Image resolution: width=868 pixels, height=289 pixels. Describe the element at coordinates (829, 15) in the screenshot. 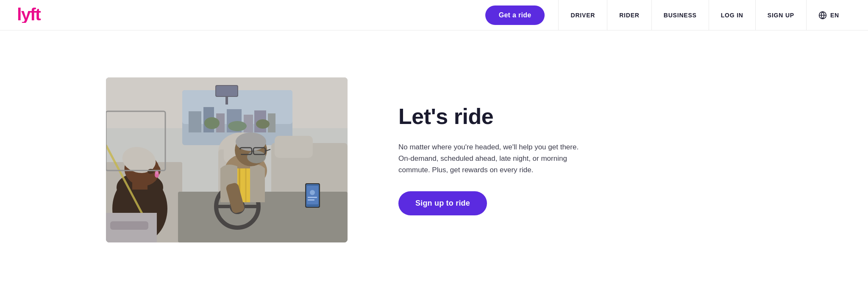

I see `nav-language: EN` at that location.